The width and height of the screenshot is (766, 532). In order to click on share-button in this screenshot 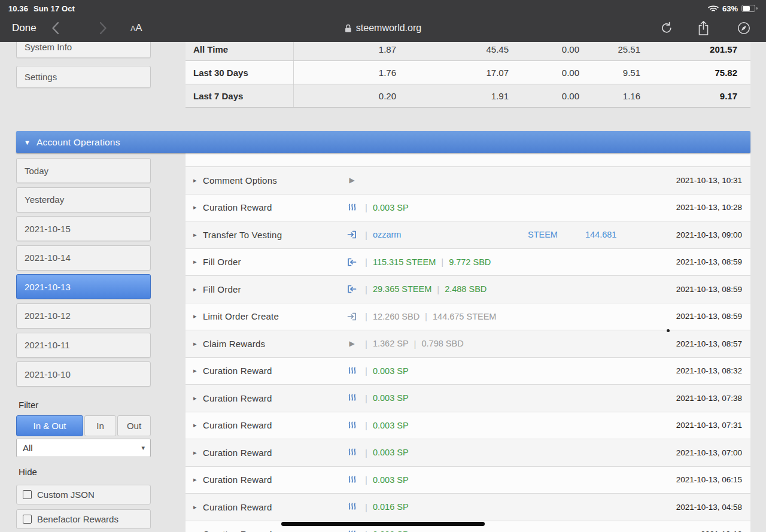, I will do `click(704, 28)`.